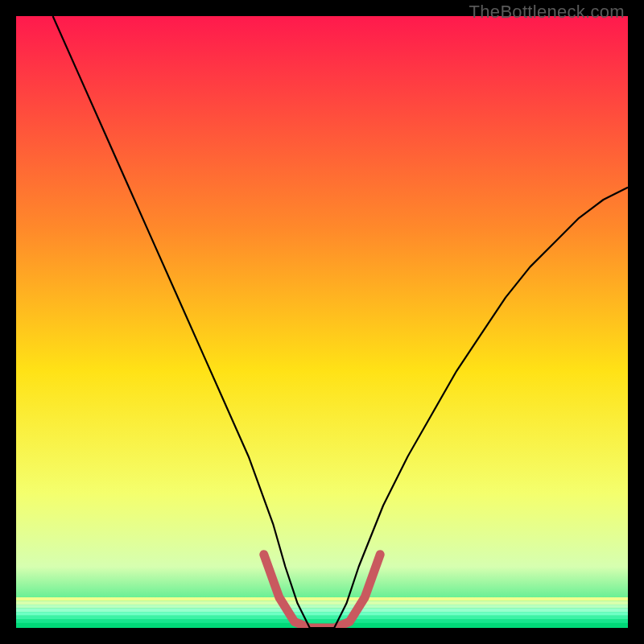 The image size is (644, 644). Describe the element at coordinates (322, 613) in the screenshot. I see `green-band-group` at that location.